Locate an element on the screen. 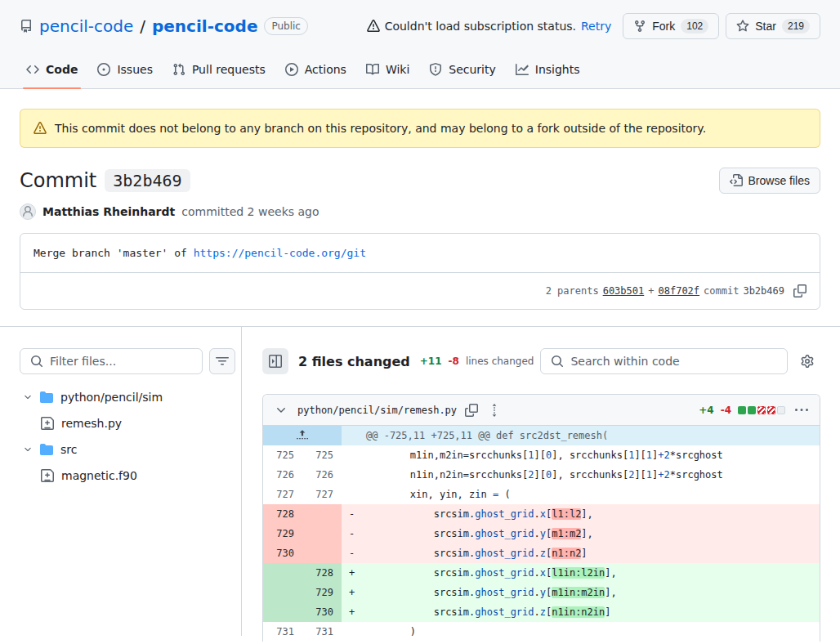 This screenshot has height=644, width=840. pull-request-icon is located at coordinates (179, 69).